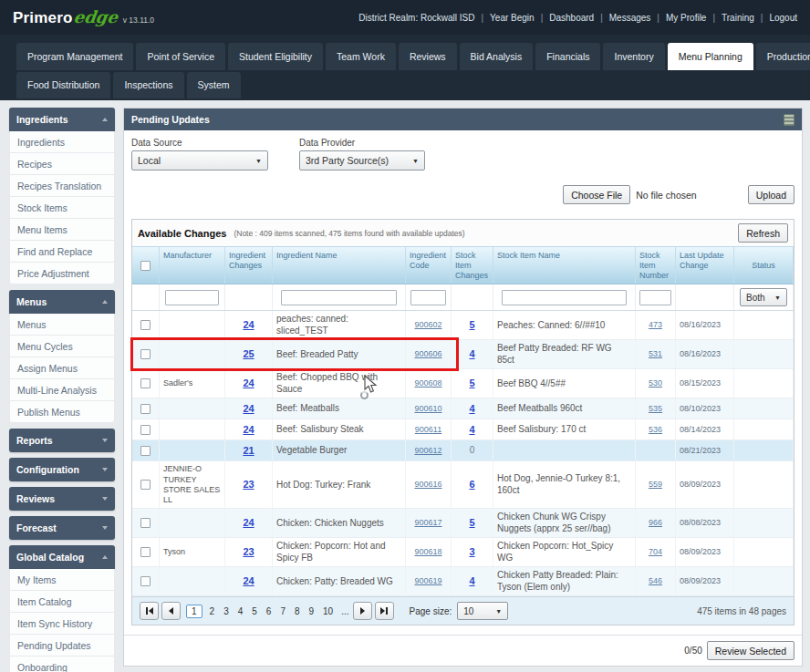  What do you see at coordinates (738, 18) in the screenshot?
I see `training-link: Training` at bounding box center [738, 18].